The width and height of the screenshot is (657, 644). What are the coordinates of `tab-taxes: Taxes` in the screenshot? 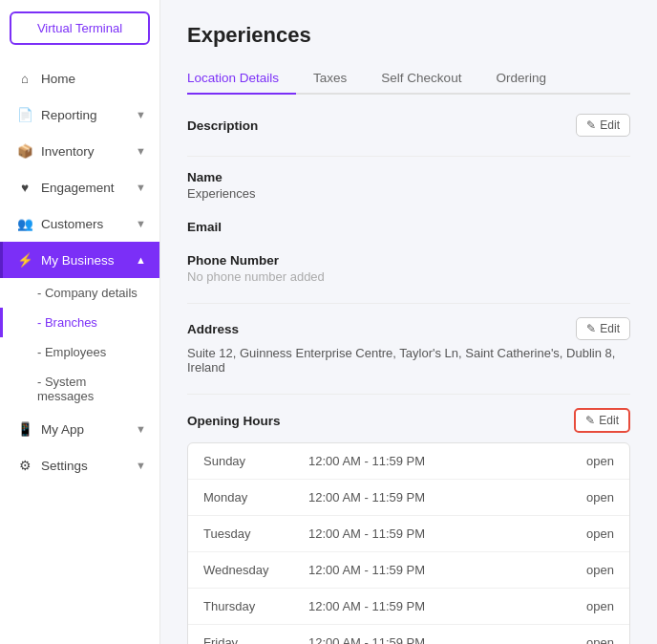 It's located at (330, 78).